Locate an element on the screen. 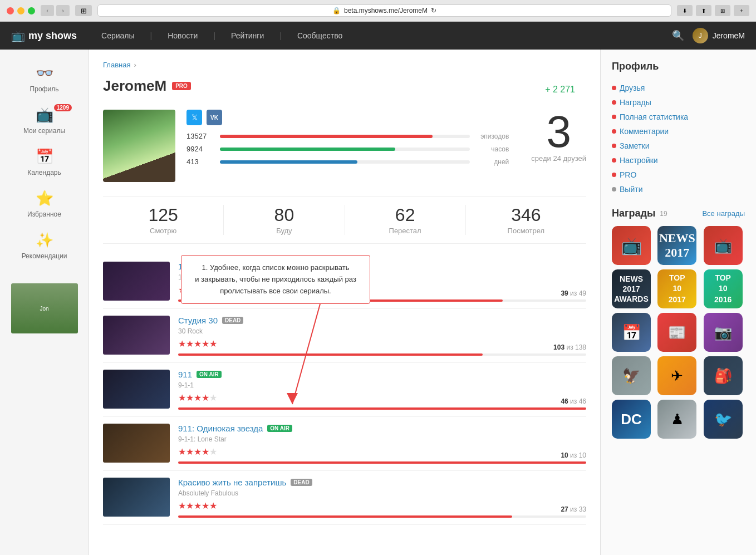 The image size is (756, 555). days-bar-track is located at coordinates (345, 162).